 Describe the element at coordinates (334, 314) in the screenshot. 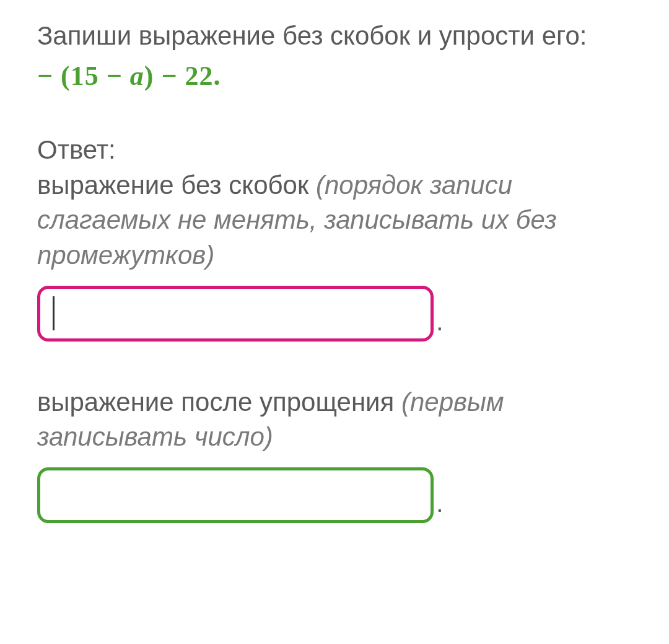

I see `input-row-1: .` at that location.